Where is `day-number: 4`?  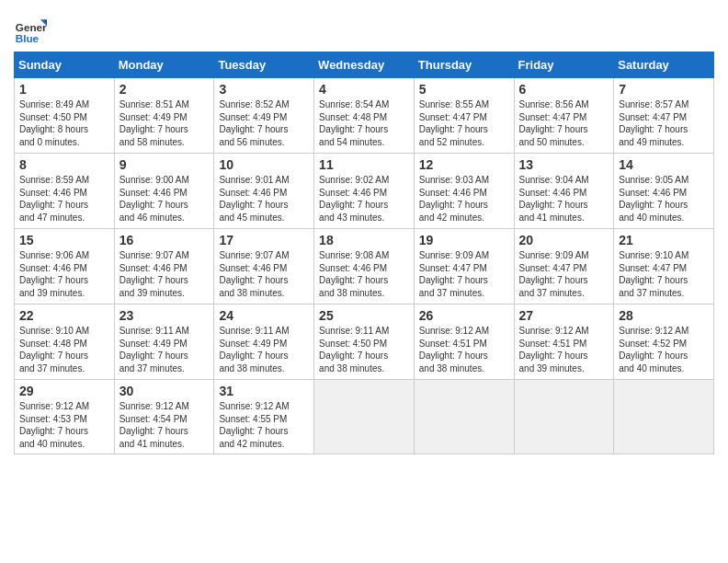
day-number: 4 is located at coordinates (364, 89).